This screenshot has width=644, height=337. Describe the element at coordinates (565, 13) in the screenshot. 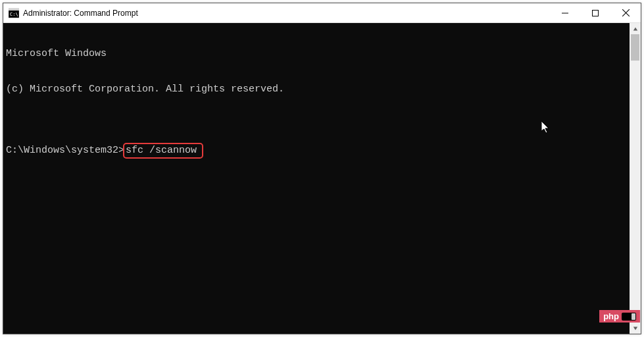

I see `minimize-button` at that location.